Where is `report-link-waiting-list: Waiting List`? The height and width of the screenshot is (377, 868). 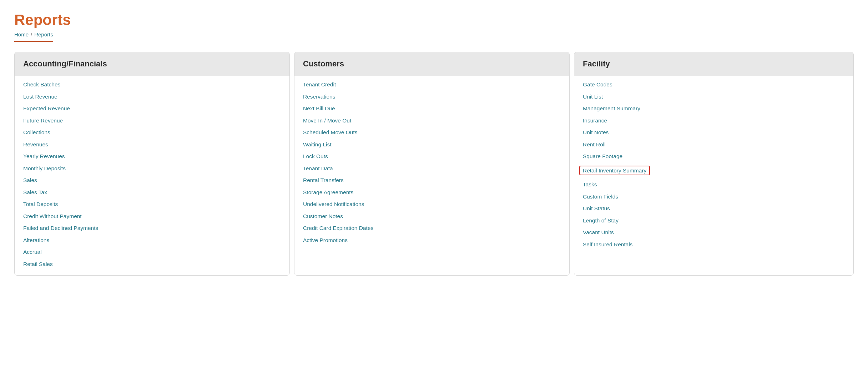
report-link-waiting-list: Waiting List is located at coordinates (432, 145).